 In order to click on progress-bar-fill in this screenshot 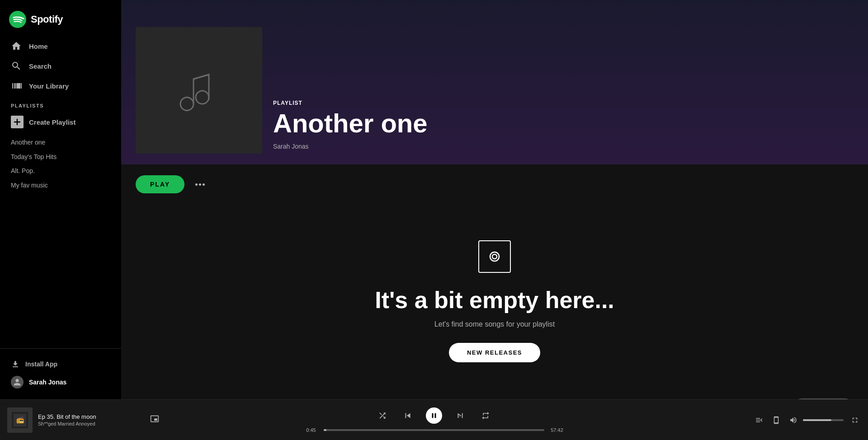, I will do `click(325, 430)`.